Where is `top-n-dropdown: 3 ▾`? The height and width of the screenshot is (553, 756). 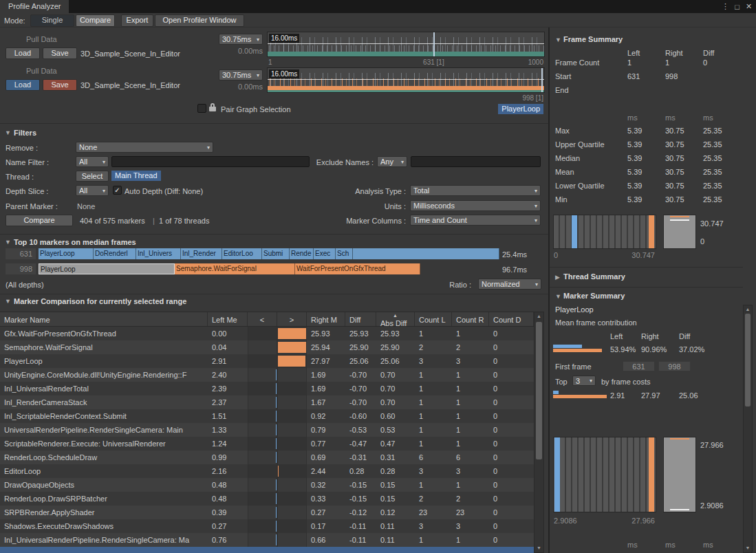 top-n-dropdown: 3 ▾ is located at coordinates (584, 381).